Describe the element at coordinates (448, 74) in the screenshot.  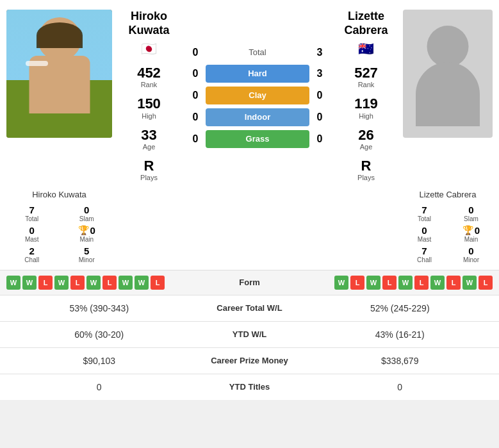
I see `right-player-photo` at that location.